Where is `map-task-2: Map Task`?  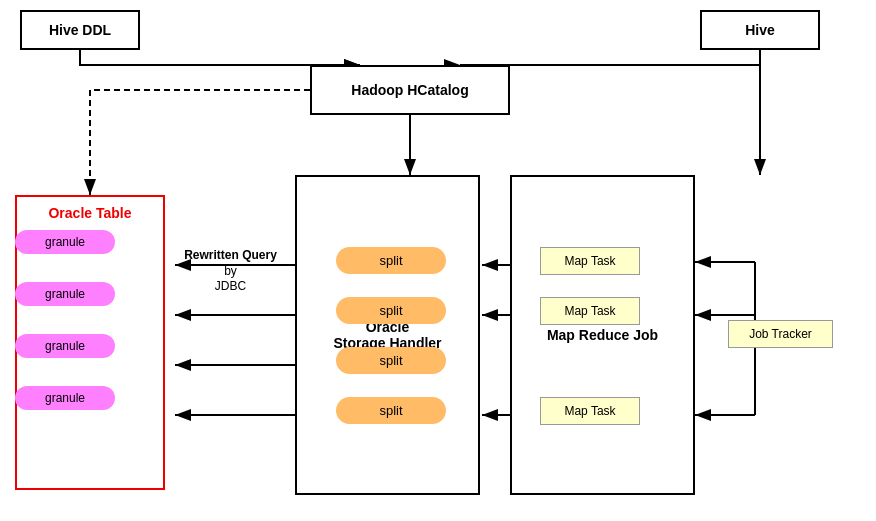 map-task-2: Map Task is located at coordinates (590, 311).